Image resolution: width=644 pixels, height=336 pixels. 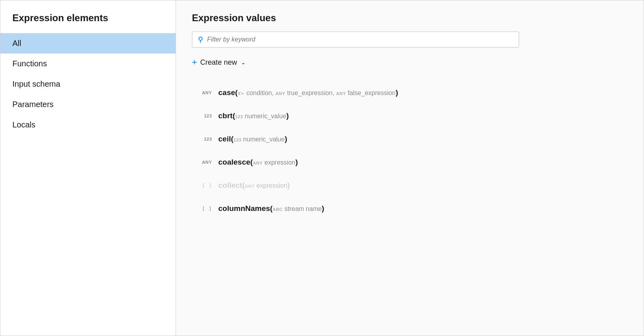 What do you see at coordinates (231, 185) in the screenshot?
I see `function-name-collect: collect(` at bounding box center [231, 185].